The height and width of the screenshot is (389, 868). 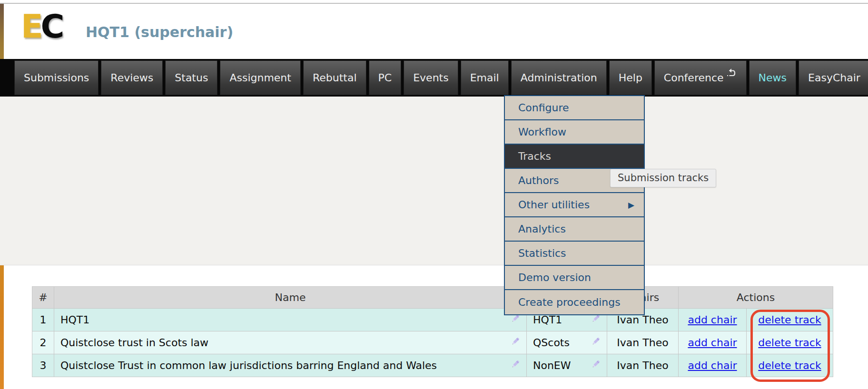 What do you see at coordinates (574, 157) in the screenshot?
I see `menu-item-tracks: Tracks` at bounding box center [574, 157].